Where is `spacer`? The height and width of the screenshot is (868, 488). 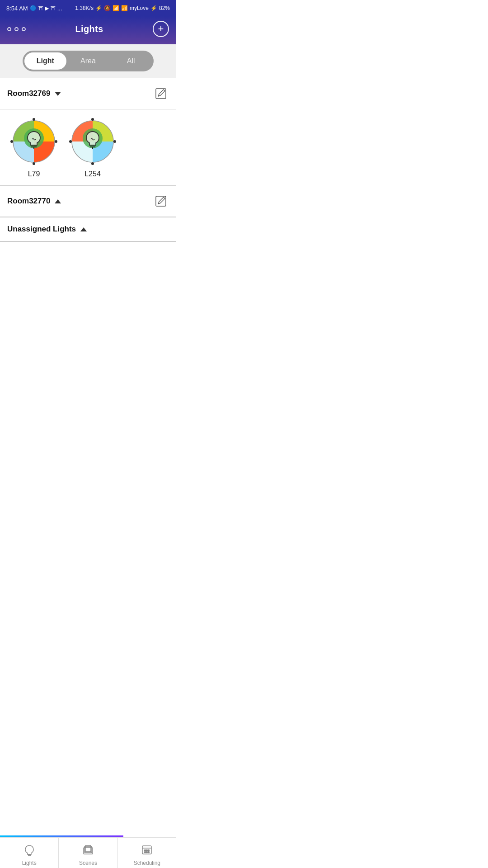 spacer is located at coordinates (88, 269).